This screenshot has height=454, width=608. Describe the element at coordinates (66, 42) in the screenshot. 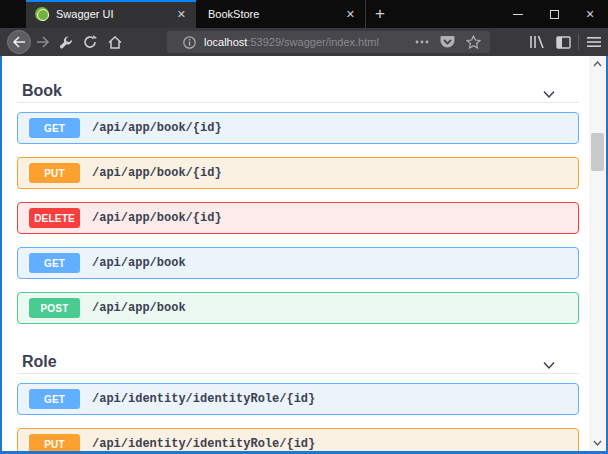

I see `wrench-icon` at that location.